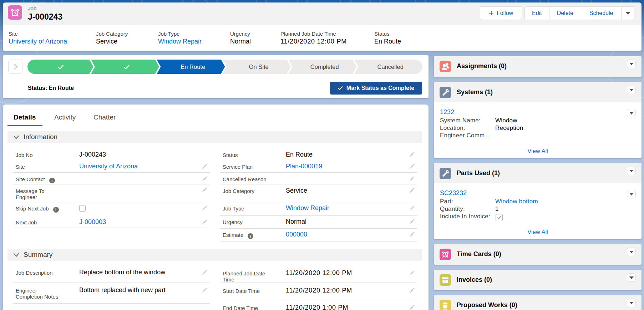  I want to click on svg-text: En Route, so click(193, 67).